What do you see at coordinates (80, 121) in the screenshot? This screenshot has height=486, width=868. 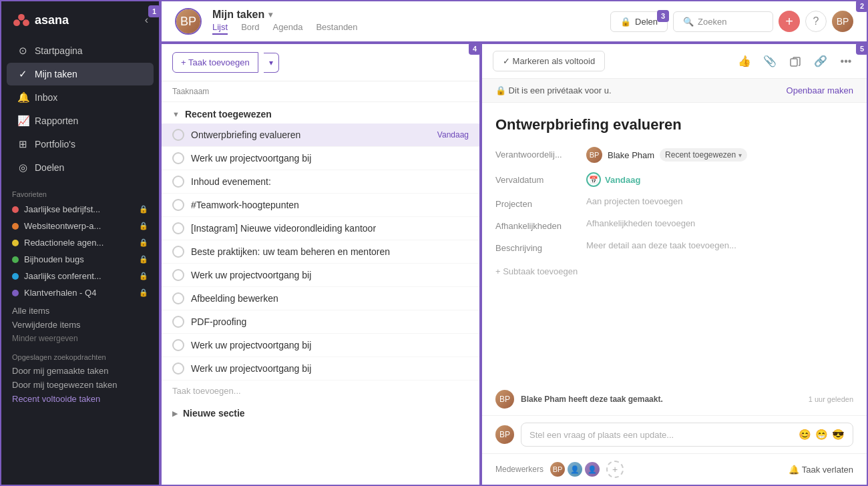 I see `sidebar-item-rapporten: 📈 Rapporten` at bounding box center [80, 121].